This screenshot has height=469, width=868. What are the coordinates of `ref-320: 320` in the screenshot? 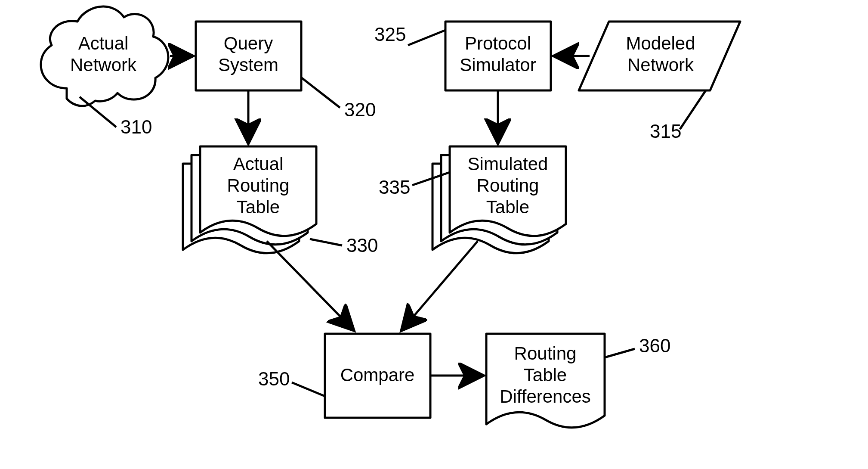 It's located at (360, 109).